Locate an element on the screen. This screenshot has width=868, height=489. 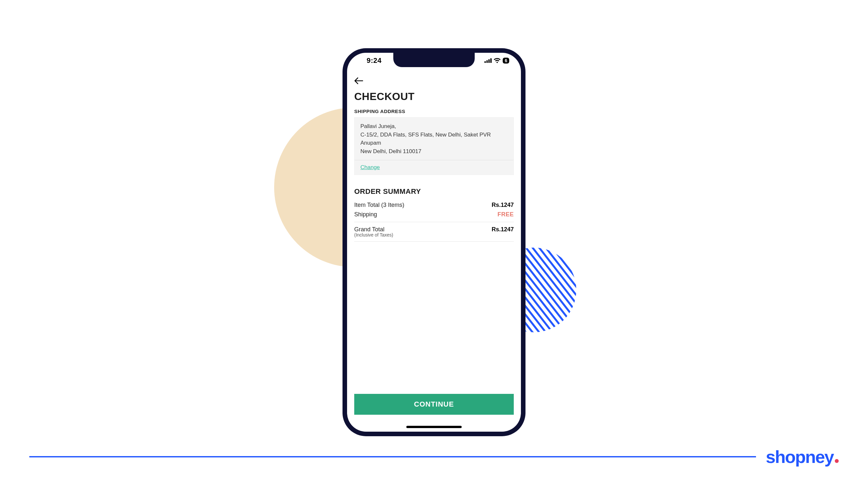
address-line-1: Pallavi Juneja, is located at coordinates (434, 126).